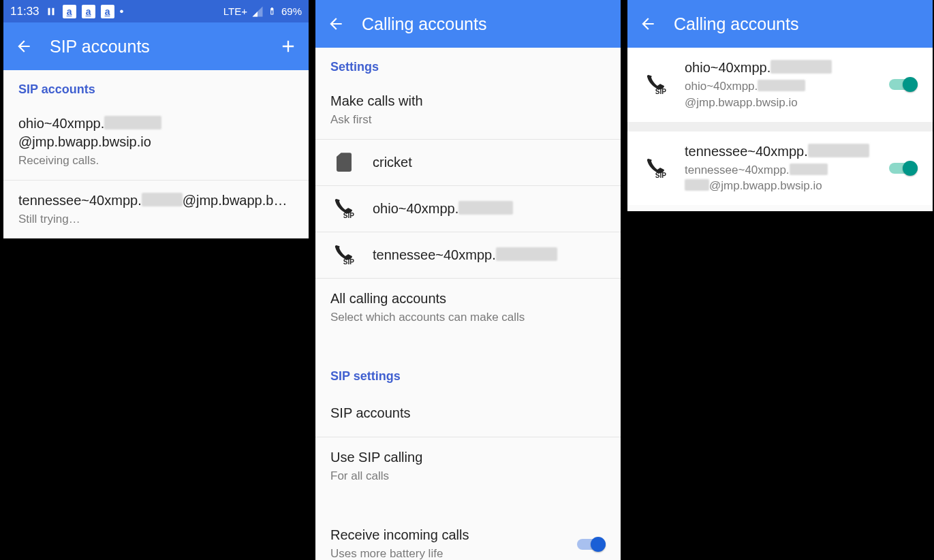 This screenshot has width=934, height=560. What do you see at coordinates (489, 208) in the screenshot?
I see `account-name: ohio~40xmpp.` at bounding box center [489, 208].